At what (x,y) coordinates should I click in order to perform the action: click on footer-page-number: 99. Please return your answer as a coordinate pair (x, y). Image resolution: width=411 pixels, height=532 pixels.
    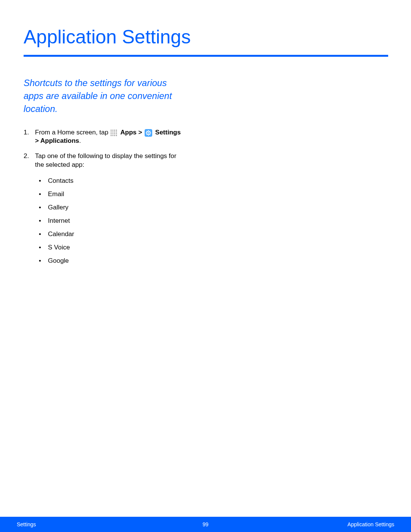
    Looking at the image, I should click on (206, 524).